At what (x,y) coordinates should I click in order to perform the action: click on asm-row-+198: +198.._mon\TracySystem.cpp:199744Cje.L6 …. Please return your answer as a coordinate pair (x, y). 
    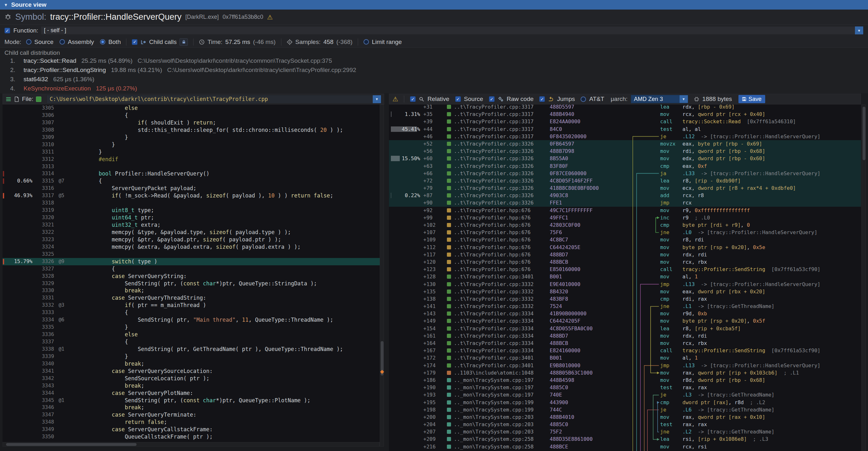
    Looking at the image, I should click on (625, 410).